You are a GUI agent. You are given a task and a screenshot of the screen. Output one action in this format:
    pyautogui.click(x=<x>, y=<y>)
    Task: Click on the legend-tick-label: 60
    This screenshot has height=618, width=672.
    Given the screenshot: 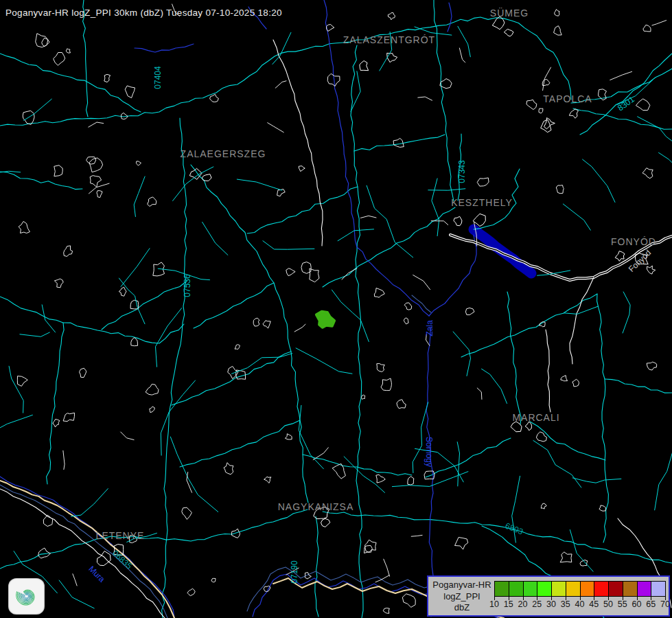 What is the action you would take?
    pyautogui.click(x=637, y=604)
    